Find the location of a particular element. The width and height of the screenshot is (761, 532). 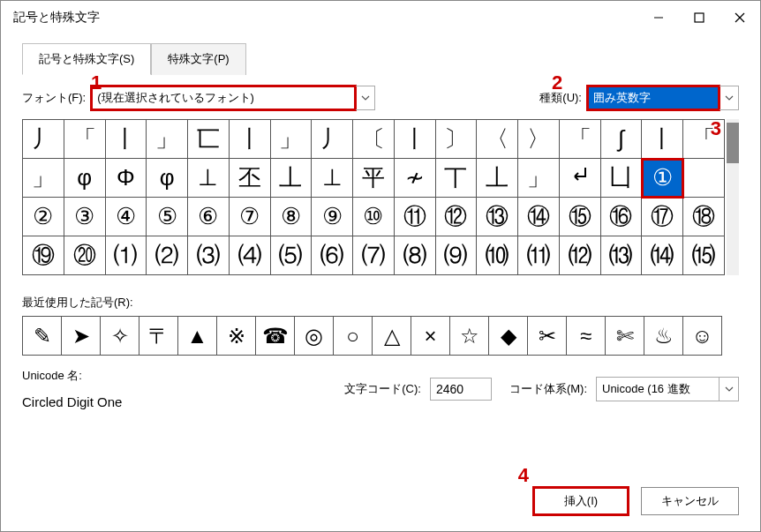

subset-field: 囲み英数字 is located at coordinates (653, 98).